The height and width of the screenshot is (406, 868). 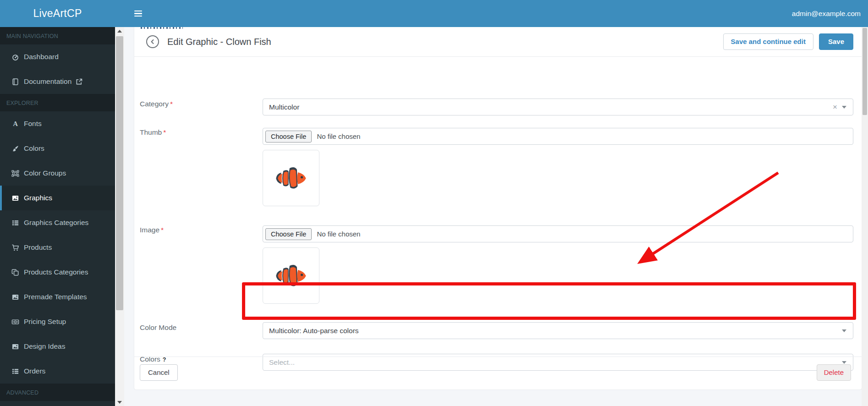 What do you see at coordinates (153, 132) in the screenshot?
I see `field-label-thumb: Thumb*` at bounding box center [153, 132].